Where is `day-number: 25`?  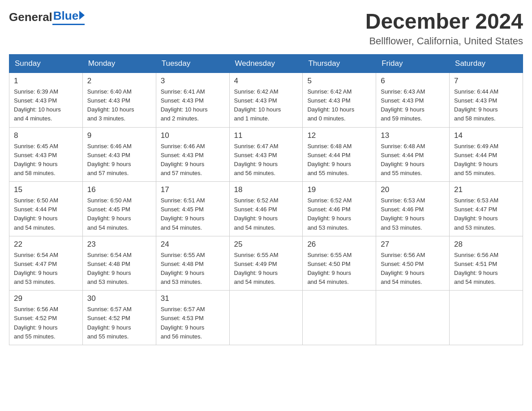
day-number: 25 is located at coordinates (266, 244).